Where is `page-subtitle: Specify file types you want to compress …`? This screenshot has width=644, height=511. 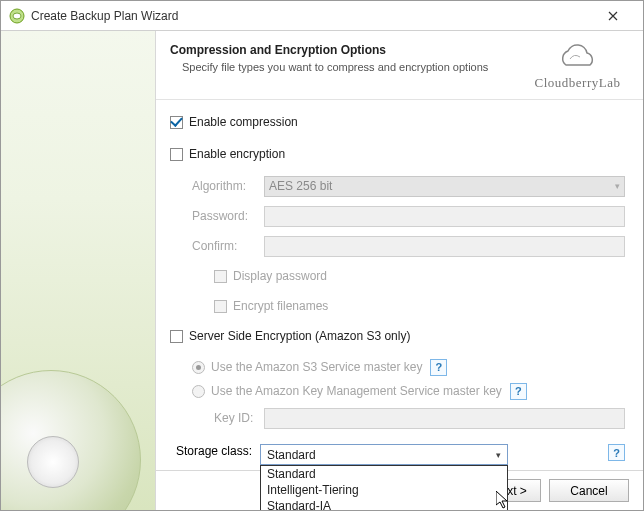 page-subtitle: Specify file types you want to compress … is located at coordinates (330, 67).